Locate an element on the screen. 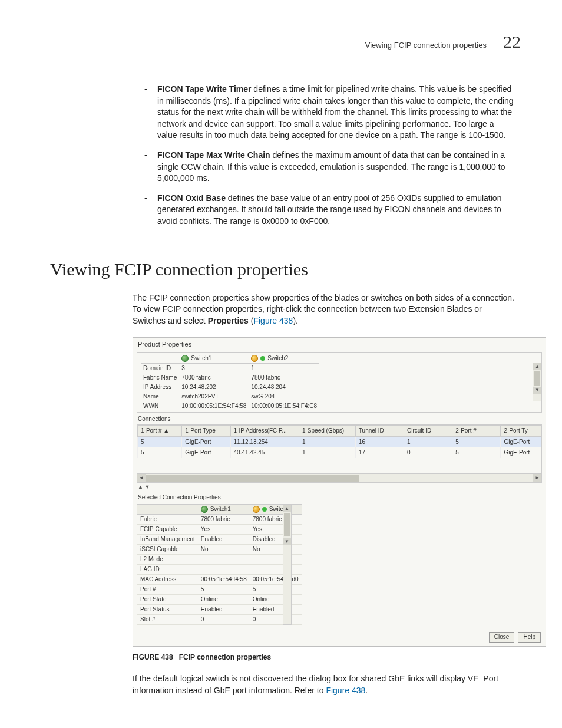  row-value: 10:00:00:05:1E:54:F4:58 is located at coordinates (214, 406).